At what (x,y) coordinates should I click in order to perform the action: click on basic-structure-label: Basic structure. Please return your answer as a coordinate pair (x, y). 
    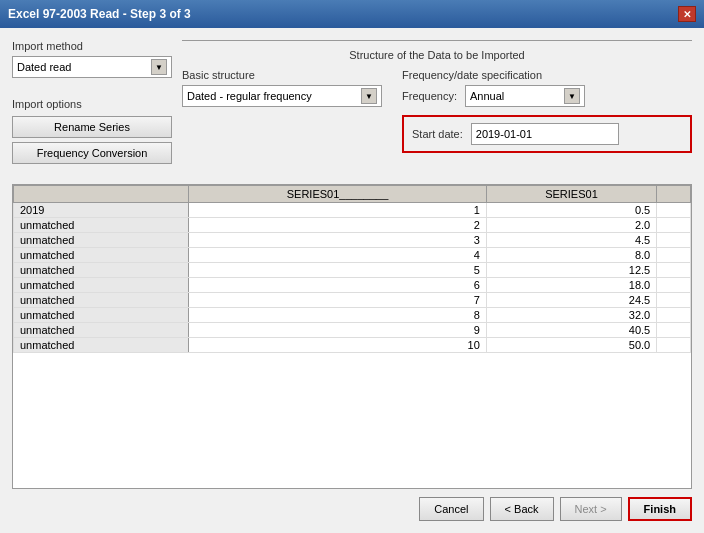
    Looking at the image, I should click on (282, 75).